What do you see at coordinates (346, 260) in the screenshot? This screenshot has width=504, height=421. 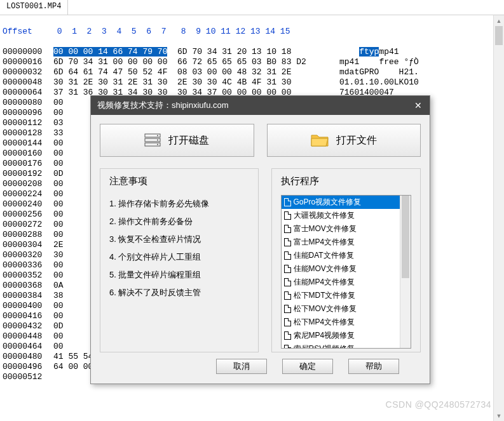 I see `programs-panel: 执行程序 GoPro视频文件修复大疆视频文件修复富士MOV文件修复富士MP4文件…` at bounding box center [346, 260].